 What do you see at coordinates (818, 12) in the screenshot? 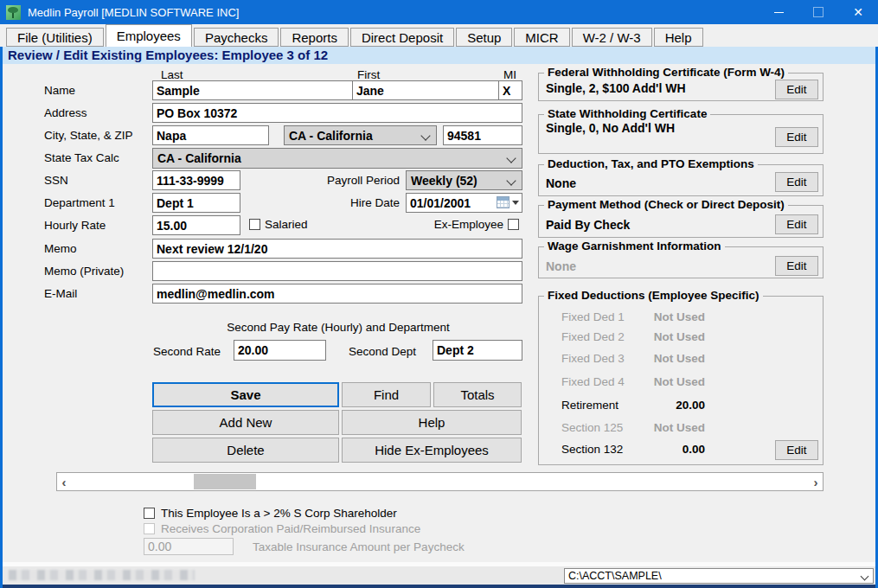
I see `maximize-button` at bounding box center [818, 12].